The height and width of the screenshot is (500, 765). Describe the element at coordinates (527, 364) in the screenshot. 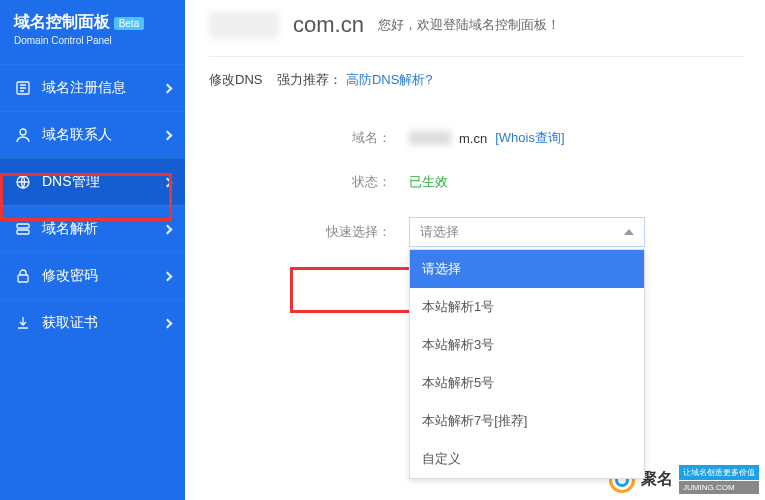

I see `quick-select-dropdown: 请选择 本站解析1号 本站解析3号 本站解析5号 本站解析7号[推荐] 自定义` at that location.